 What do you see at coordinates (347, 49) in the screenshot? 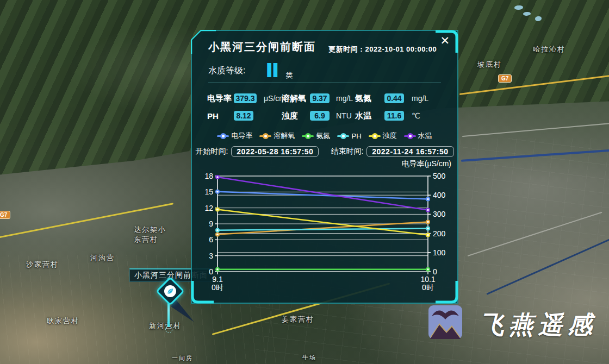
I see `update-time-label: 更新时间：` at bounding box center [347, 49].